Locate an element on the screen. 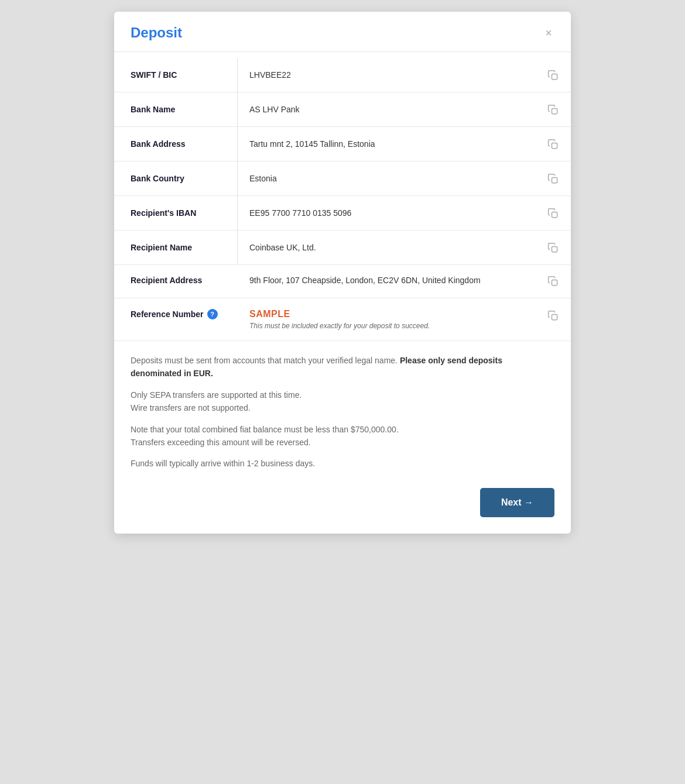  copy-reference-number is located at coordinates (553, 315).